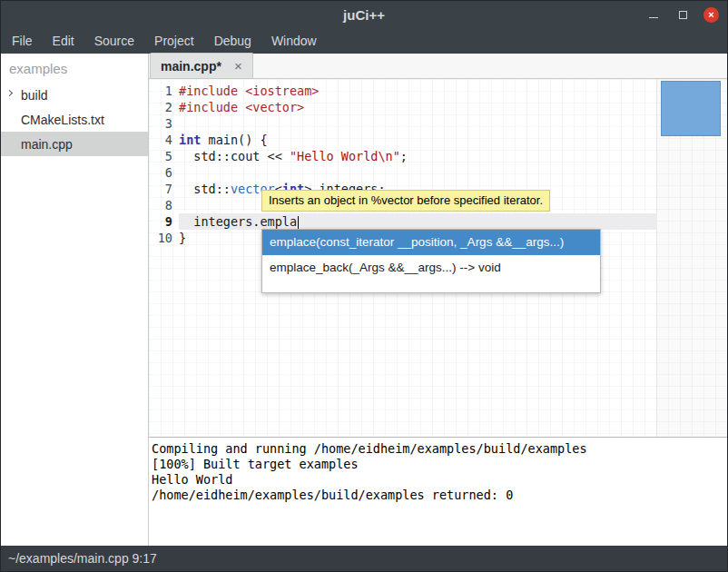  I want to click on sidebar-item-cmakelists: CMakeLists.txt, so click(74, 120).